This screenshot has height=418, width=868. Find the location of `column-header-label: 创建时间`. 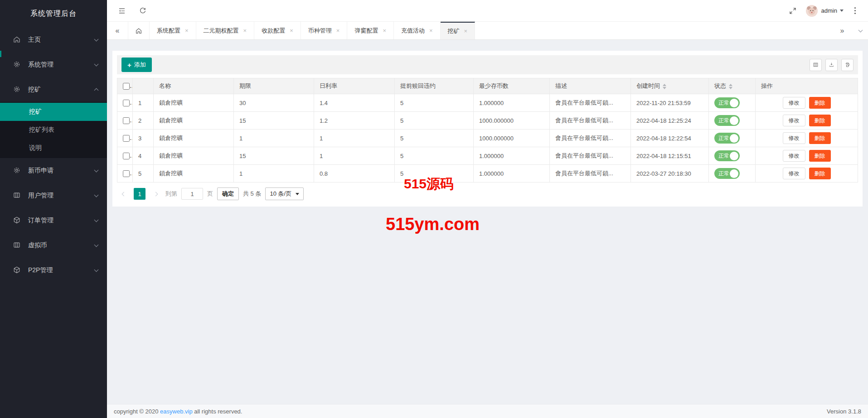

column-header-label: 创建时间 is located at coordinates (648, 86).